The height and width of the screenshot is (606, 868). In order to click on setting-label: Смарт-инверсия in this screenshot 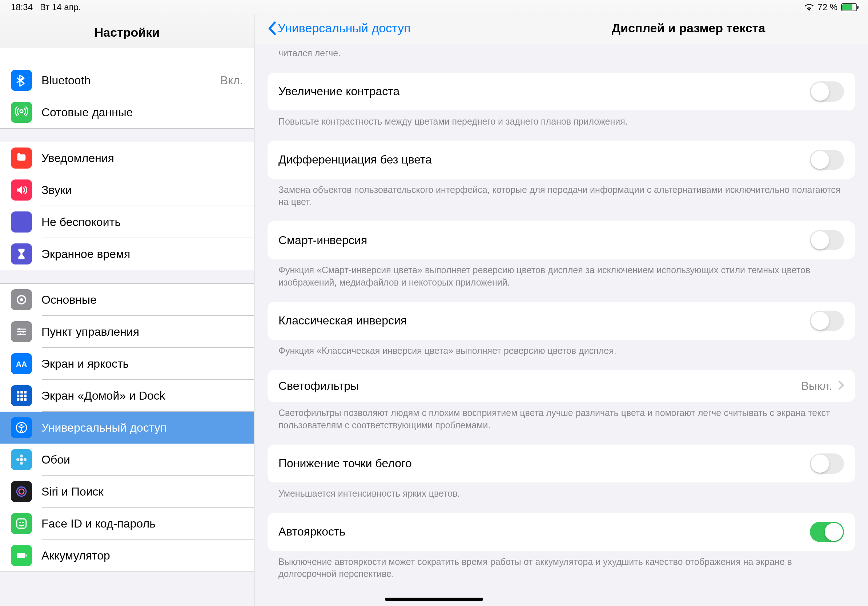, I will do `click(544, 240)`.